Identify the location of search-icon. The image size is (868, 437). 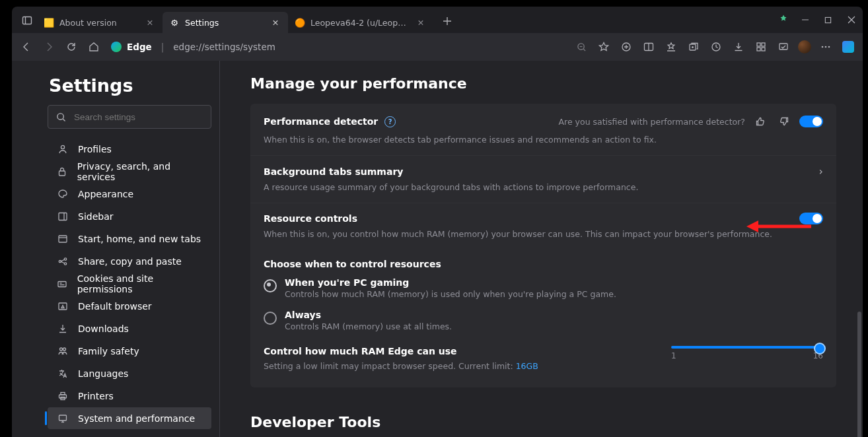
(61, 118).